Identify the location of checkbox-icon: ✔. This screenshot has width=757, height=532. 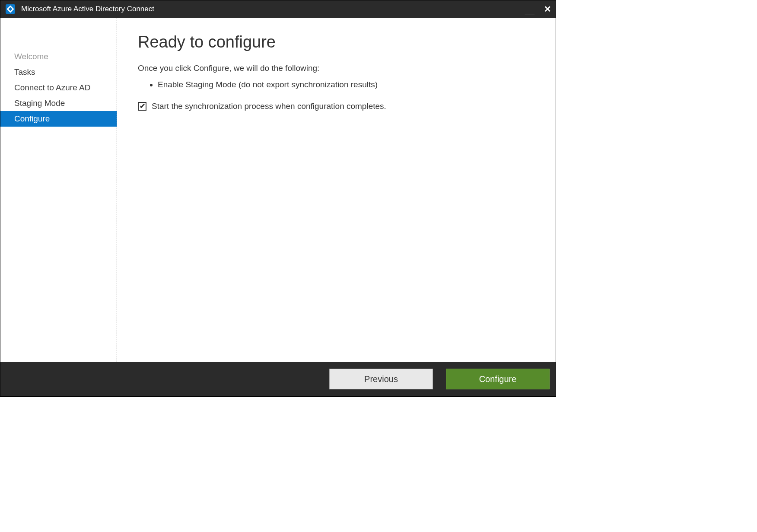
(142, 106).